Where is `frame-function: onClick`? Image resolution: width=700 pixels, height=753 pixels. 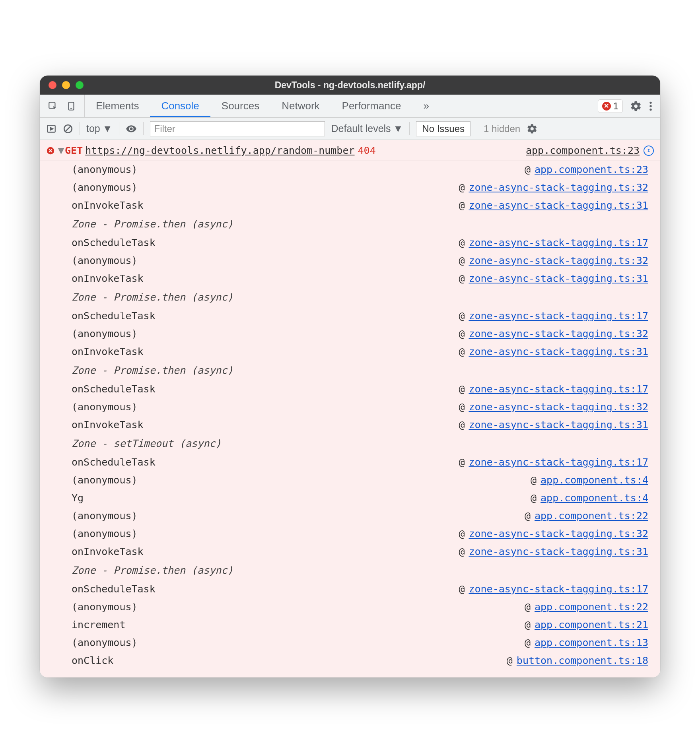
frame-function: onClick is located at coordinates (111, 661).